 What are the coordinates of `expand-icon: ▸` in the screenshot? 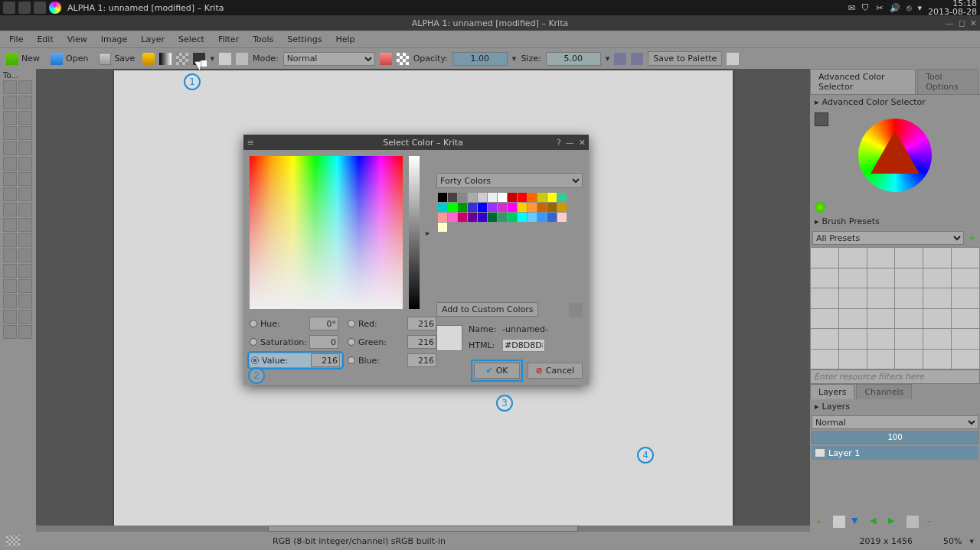 It's located at (428, 233).